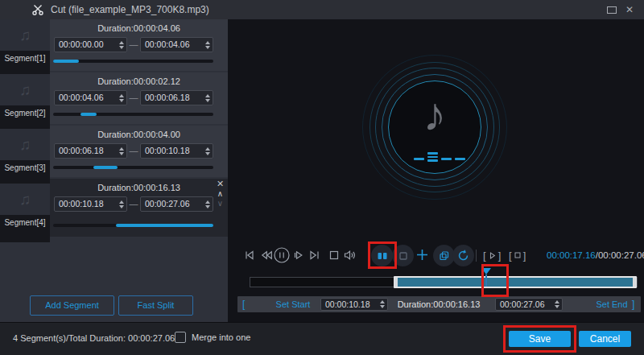  I want to click on start-time-input: 00:00:00.00, so click(90, 45).